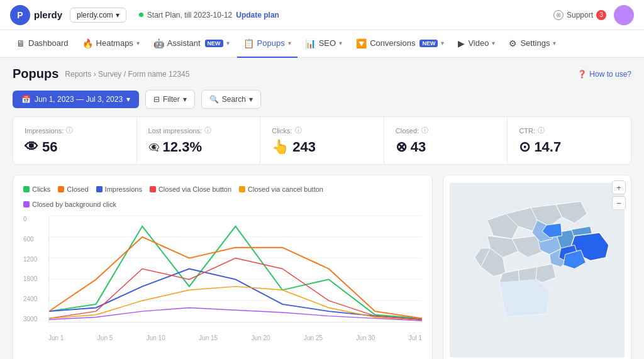 Image resolution: width=644 pixels, height=359 pixels. Describe the element at coordinates (271, 43) in the screenshot. I see `nav-popups-label: Popups` at that location.